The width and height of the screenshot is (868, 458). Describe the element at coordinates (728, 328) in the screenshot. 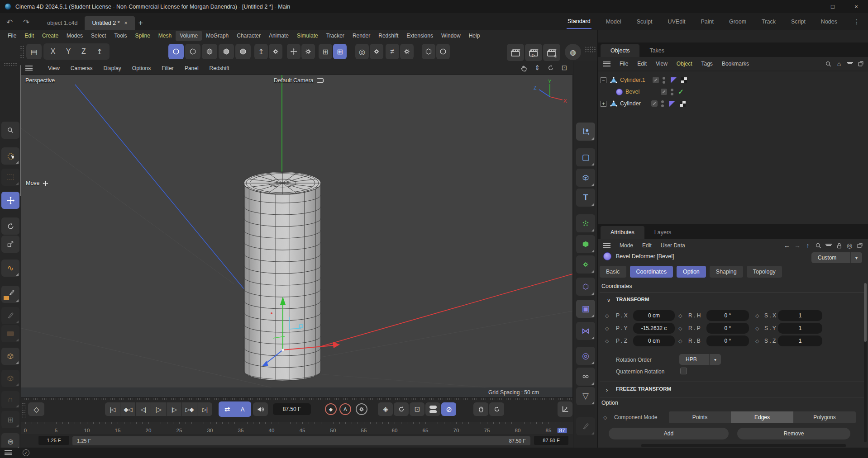

I see `rp-field: 0 °` at that location.